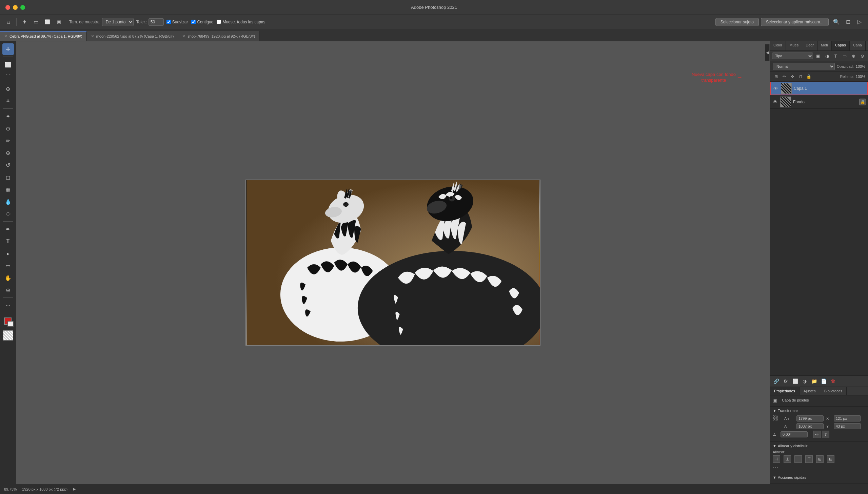  Describe the element at coordinates (848, 22) in the screenshot. I see `arrange-icon: ⊟` at that location.